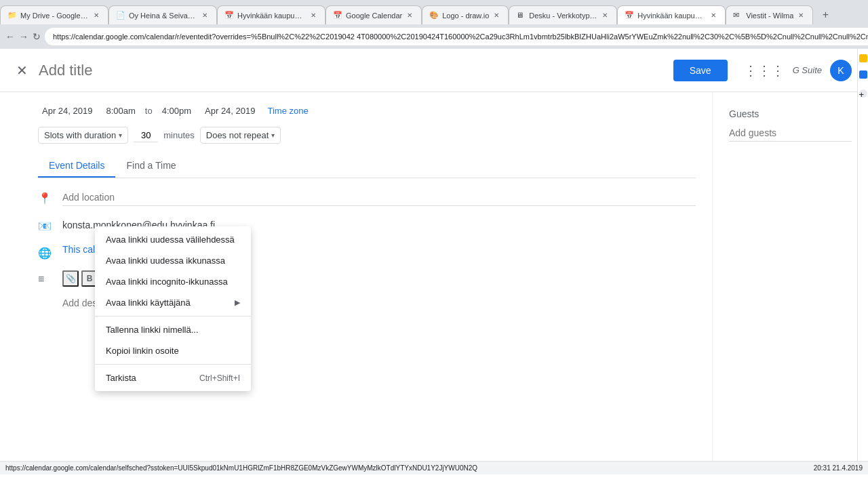 Image resolution: width=868 pixels, height=488 pixels. Describe the element at coordinates (434, 24) in the screenshot. I see `browser-chrome: 📁 My Drive - Google Drive ✕ 📄 Oy Heina &…` at that location.